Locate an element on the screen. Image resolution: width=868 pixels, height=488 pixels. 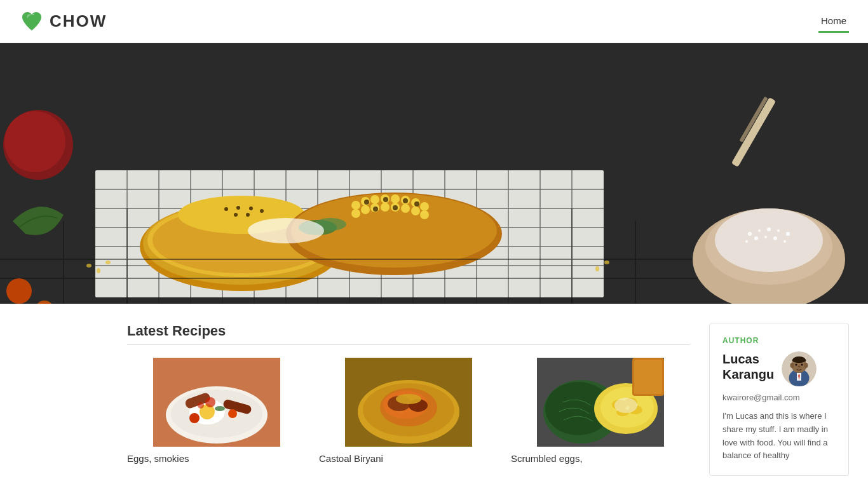
author-card: AUTHOR Lucas Karangu is located at coordinates (779, 399).